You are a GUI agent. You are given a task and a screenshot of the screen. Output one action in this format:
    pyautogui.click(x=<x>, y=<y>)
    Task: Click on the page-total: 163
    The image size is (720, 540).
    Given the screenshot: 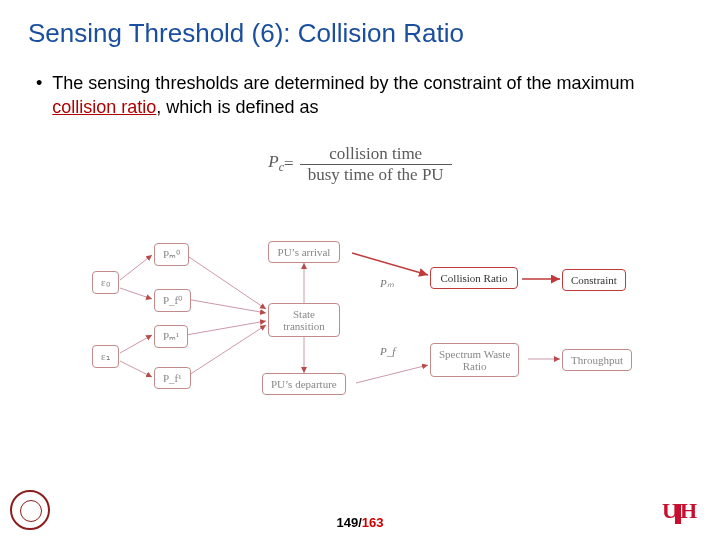 What is the action you would take?
    pyautogui.click(x=373, y=522)
    